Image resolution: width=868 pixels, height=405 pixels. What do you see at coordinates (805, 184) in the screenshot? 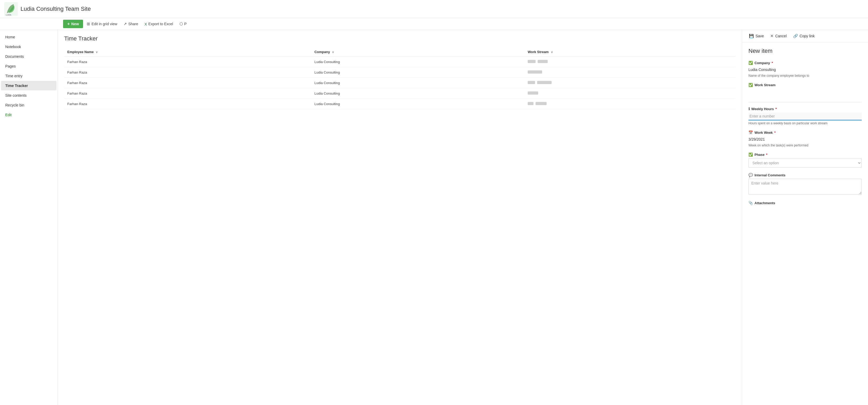
I see `internal-comments-field-group: 💬 Internal Comments` at bounding box center [805, 184].